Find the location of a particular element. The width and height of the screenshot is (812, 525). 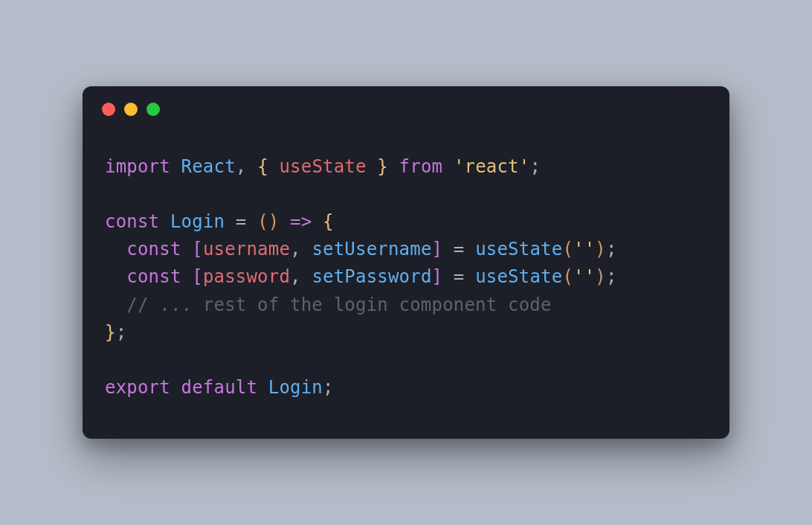

token-usestate: useState is located at coordinates (323, 167).